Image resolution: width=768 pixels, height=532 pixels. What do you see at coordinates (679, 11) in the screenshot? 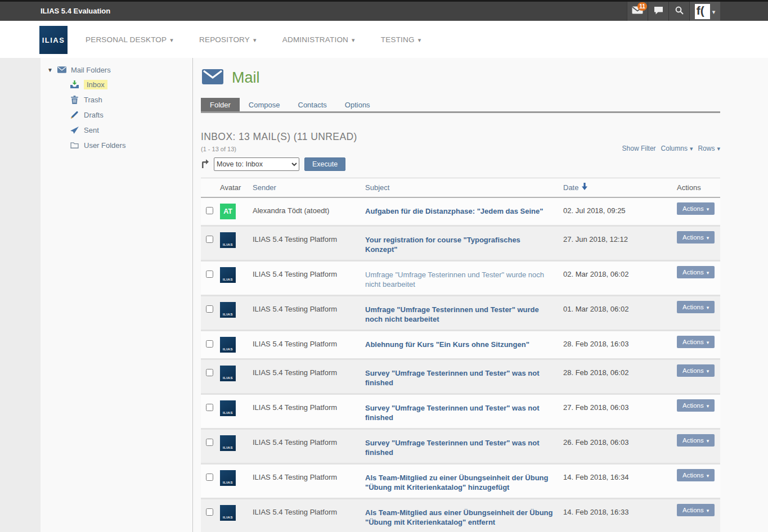
I see `search-button` at bounding box center [679, 11].